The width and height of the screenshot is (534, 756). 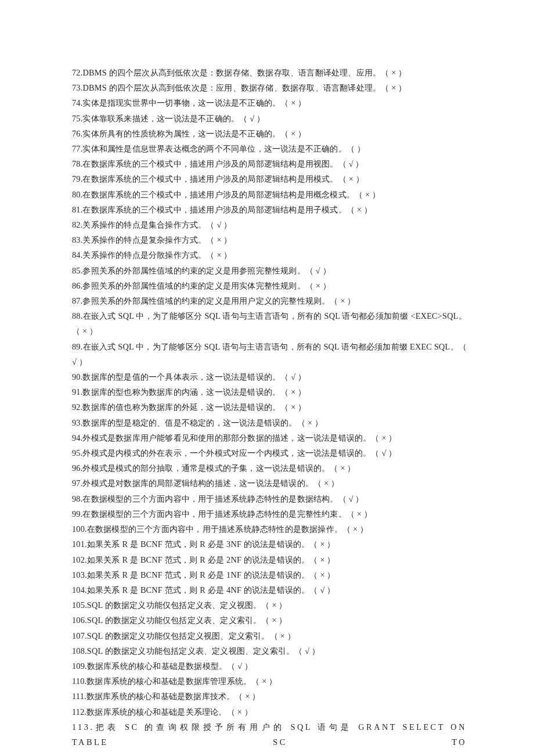 I want to click on question-item: 100.在数据模型的三个方面内容中，用于描述系统静态特性的是数据操作。（ × ）, so click(x=269, y=529).